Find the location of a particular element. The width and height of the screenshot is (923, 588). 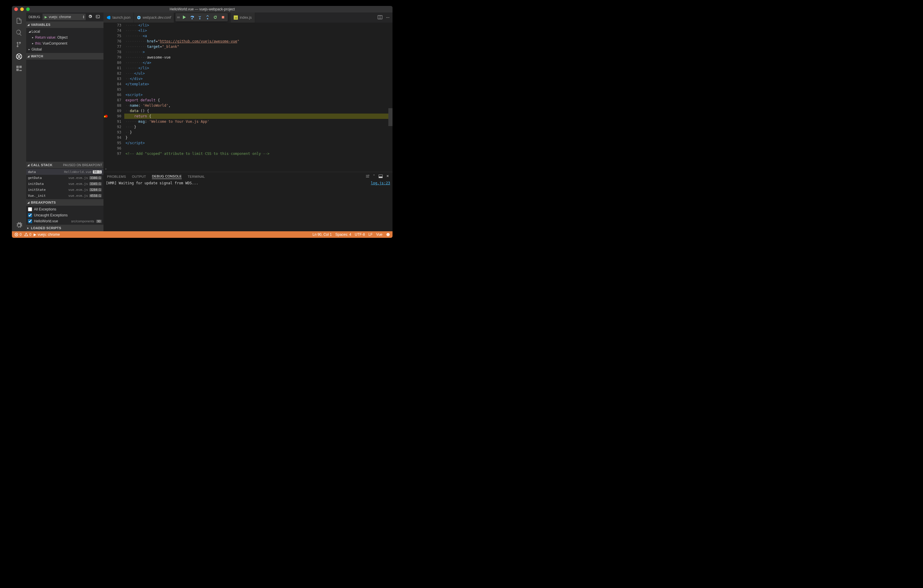

code-line: ··········awesome-vue is located at coordinates (258, 57).